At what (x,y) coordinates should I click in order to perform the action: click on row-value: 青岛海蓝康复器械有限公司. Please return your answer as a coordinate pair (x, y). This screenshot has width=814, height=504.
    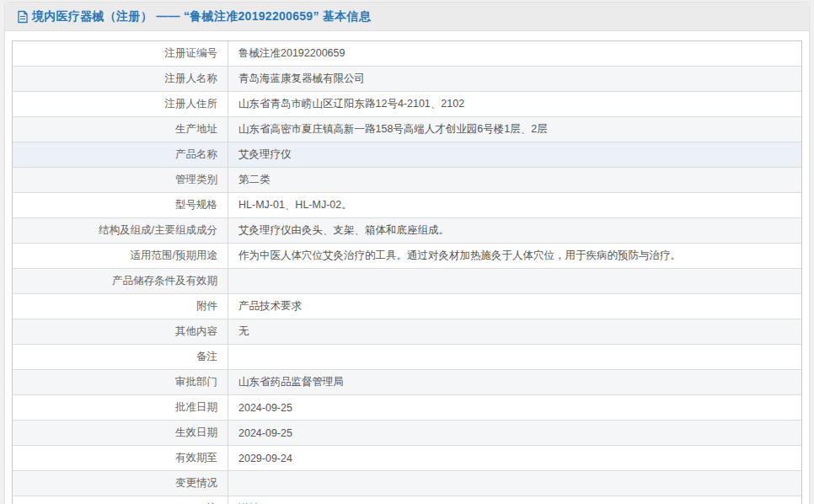
    Looking at the image, I should click on (515, 79).